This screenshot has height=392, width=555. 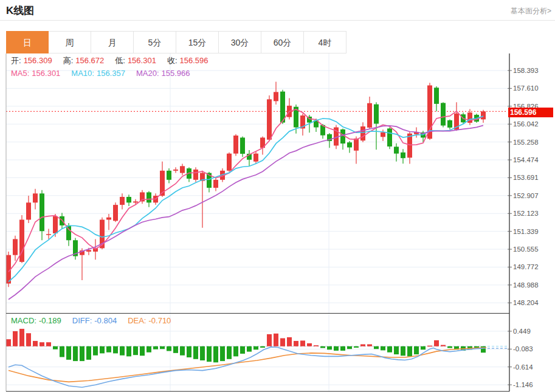 What do you see at coordinates (522, 331) in the screenshot?
I see `axis-tick-label: 0.449` at bounding box center [522, 331].